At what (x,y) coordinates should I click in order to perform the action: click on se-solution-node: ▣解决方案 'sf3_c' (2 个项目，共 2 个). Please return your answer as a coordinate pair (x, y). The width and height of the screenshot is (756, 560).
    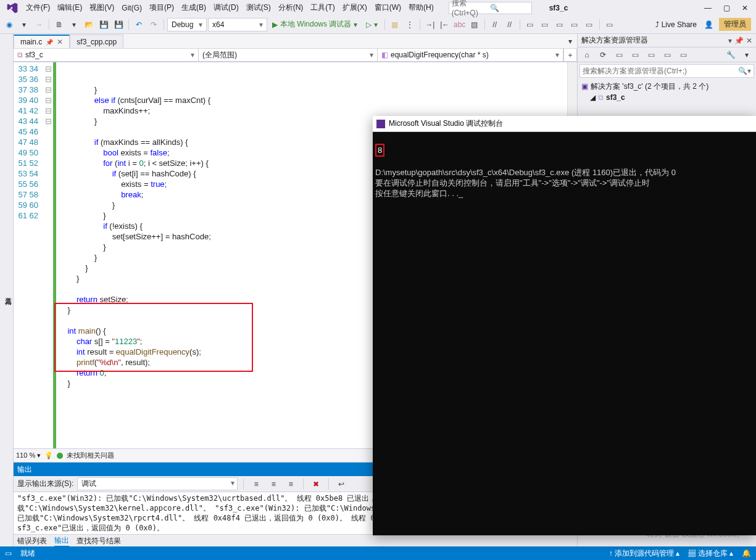
    Looking at the image, I should click on (667, 86).